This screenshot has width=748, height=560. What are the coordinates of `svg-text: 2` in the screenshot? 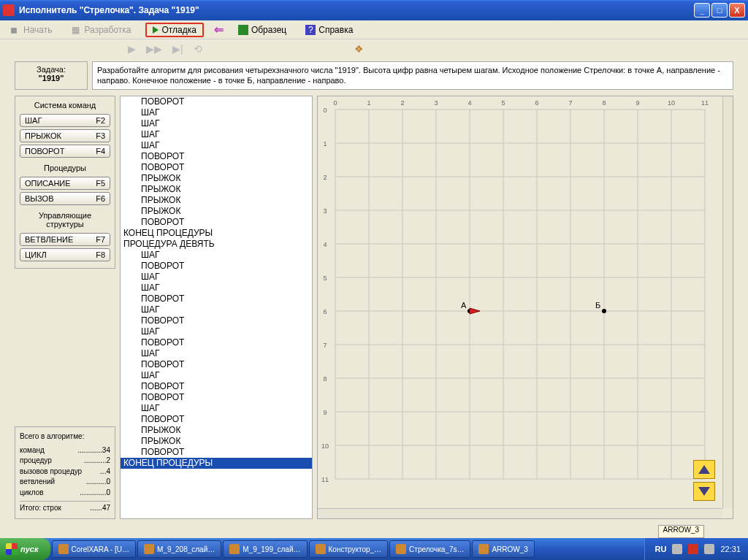 It's located at (402, 103).